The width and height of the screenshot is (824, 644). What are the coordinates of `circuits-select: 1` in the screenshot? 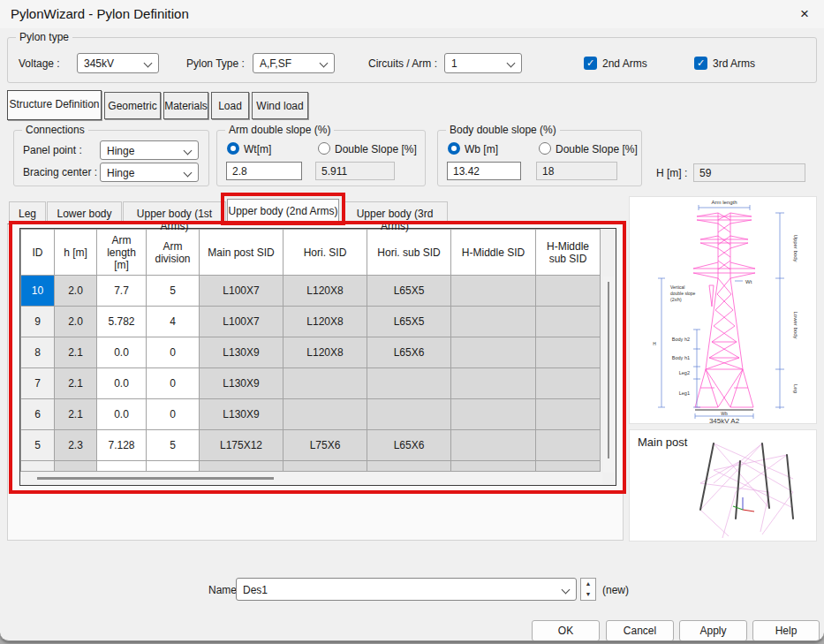 It's located at (483, 64).